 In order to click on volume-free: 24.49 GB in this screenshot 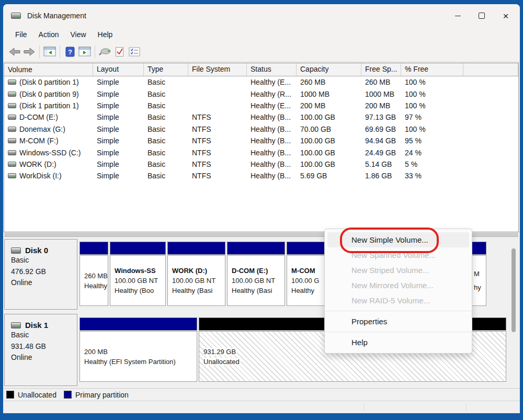, I will do `click(381, 153)`.